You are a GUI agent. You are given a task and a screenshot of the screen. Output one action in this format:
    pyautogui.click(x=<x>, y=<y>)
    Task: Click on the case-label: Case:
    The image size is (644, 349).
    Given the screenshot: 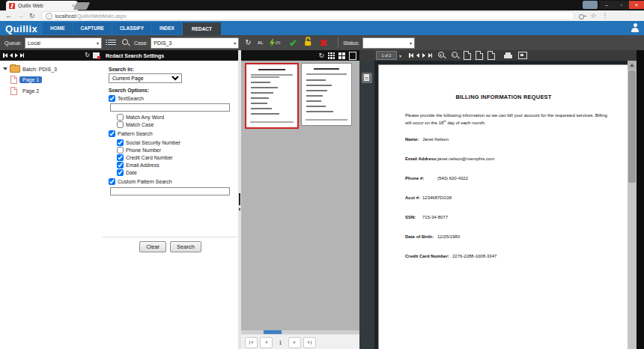 What is the action you would take?
    pyautogui.click(x=141, y=43)
    